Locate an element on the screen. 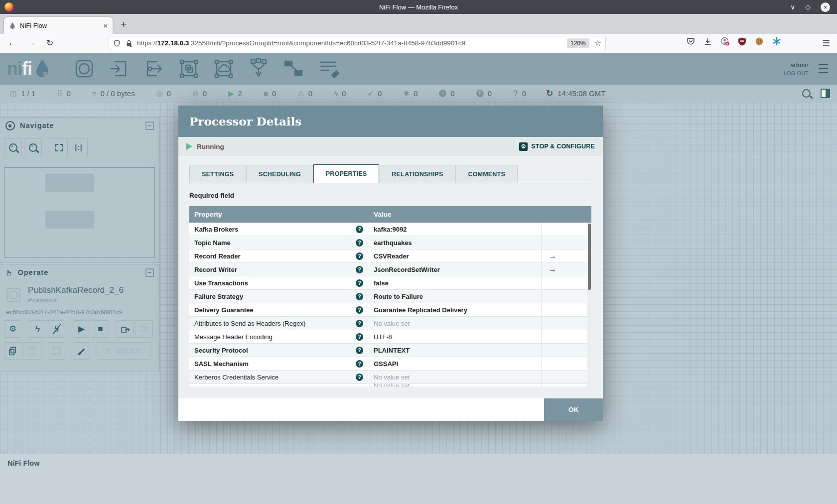 The image size is (837, 504). upload-template-button is located at coordinates (144, 329).